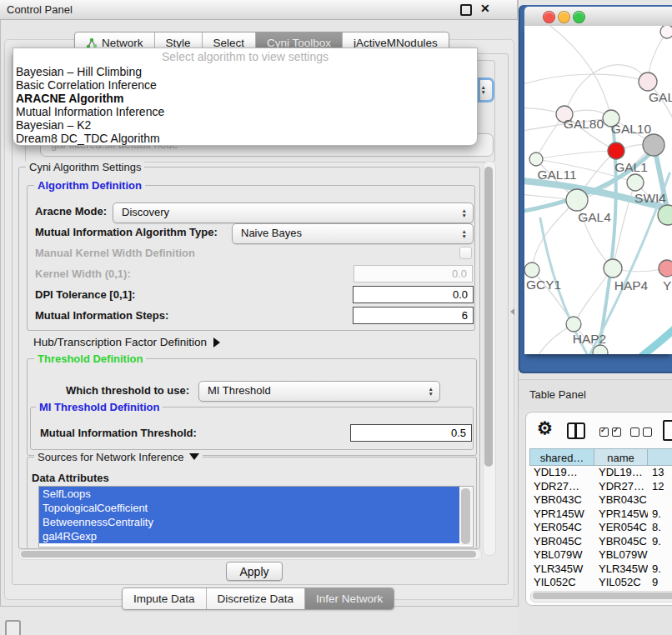 The width and height of the screenshot is (672, 635). What do you see at coordinates (660, 487) in the screenshot?
I see `table-cell: 12` at bounding box center [660, 487].